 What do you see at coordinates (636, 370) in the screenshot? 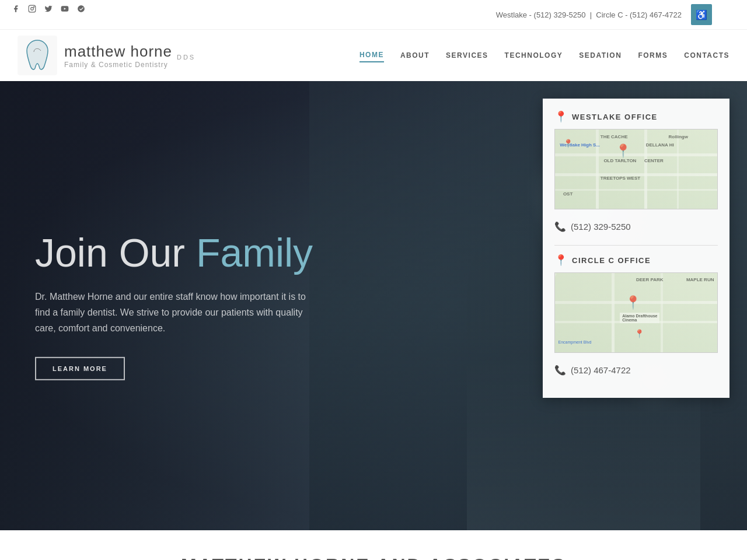
I see `circlec-phone: 📞 (512) 467-4722` at bounding box center [636, 370].